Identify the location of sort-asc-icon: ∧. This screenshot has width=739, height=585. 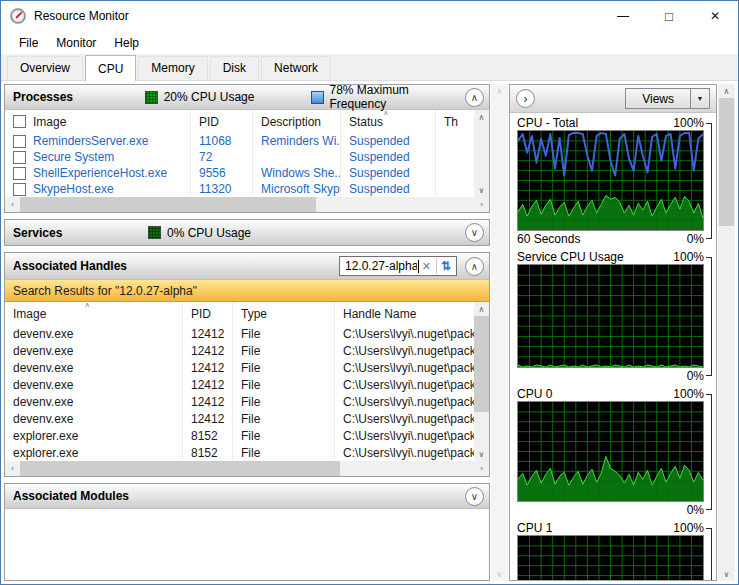
(88, 305).